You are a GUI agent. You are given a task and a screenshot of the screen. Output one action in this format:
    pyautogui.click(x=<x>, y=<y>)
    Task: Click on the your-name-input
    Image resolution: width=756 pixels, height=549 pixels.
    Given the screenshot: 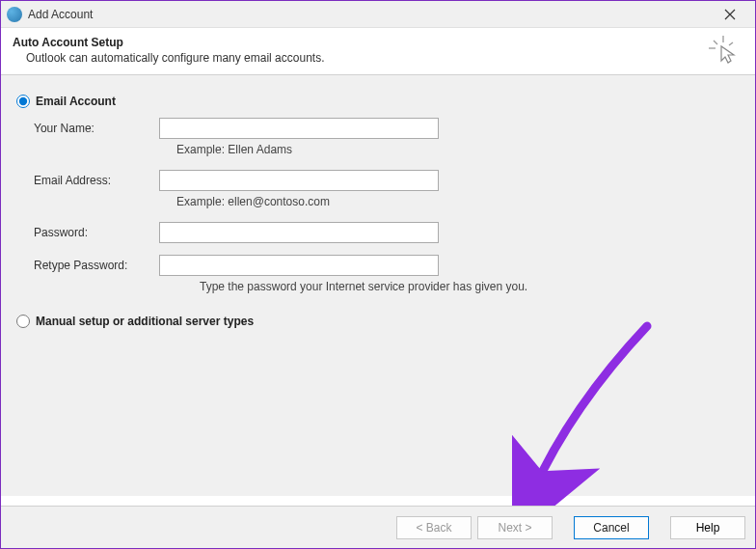 What is the action you would take?
    pyautogui.click(x=299, y=128)
    